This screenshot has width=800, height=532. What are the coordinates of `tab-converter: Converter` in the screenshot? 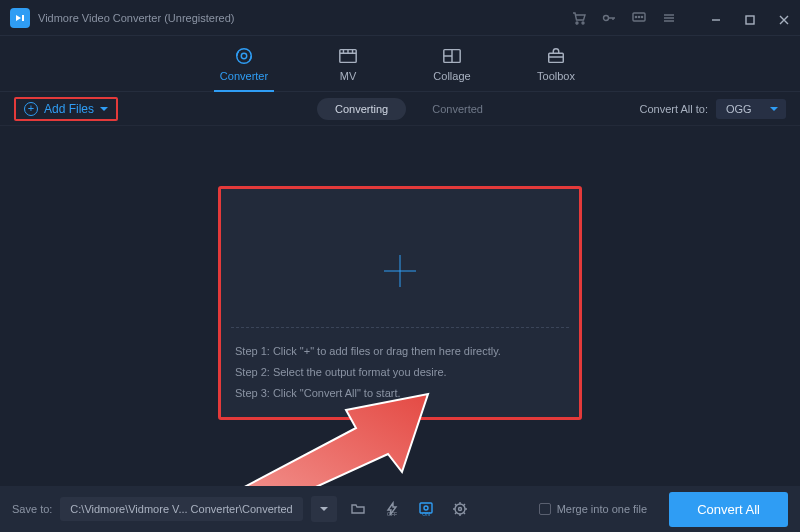 It's located at (244, 64).